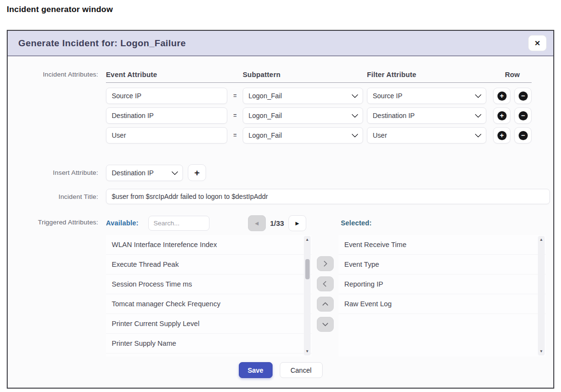 The height and width of the screenshot is (392, 561). Describe the element at coordinates (387, 96) in the screenshot. I see `filter-attribute-value: Source IP` at that location.